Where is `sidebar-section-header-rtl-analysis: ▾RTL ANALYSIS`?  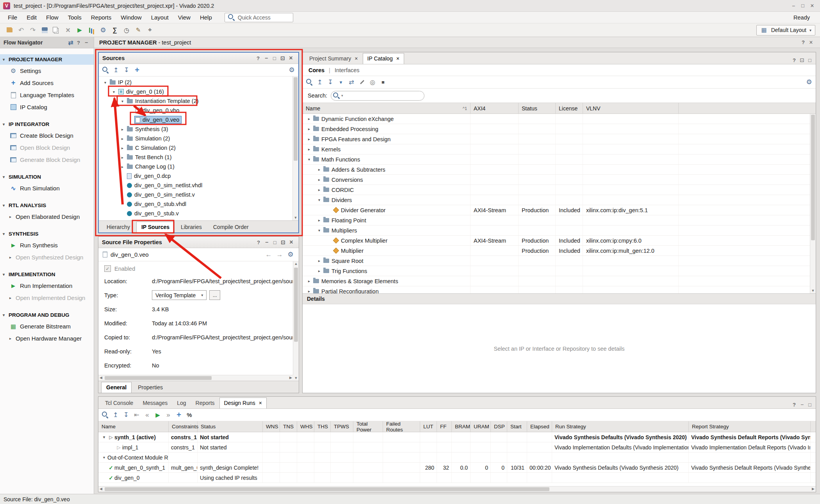 sidebar-section-header-rtl-analysis: ▾RTL ANALYSIS is located at coordinates (47, 205).